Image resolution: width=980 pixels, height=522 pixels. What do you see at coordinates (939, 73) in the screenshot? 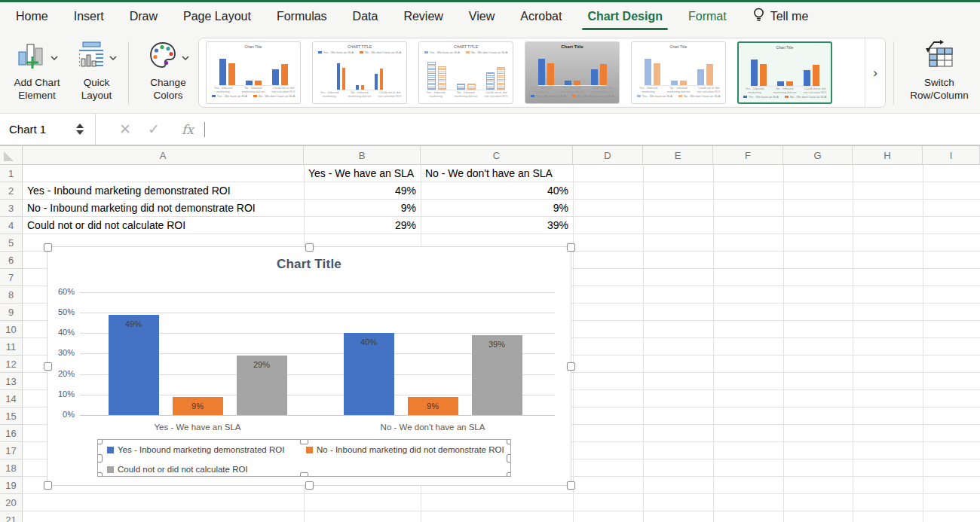
I see `switch-row-column-button: SwitchRow/Column` at bounding box center [939, 73].